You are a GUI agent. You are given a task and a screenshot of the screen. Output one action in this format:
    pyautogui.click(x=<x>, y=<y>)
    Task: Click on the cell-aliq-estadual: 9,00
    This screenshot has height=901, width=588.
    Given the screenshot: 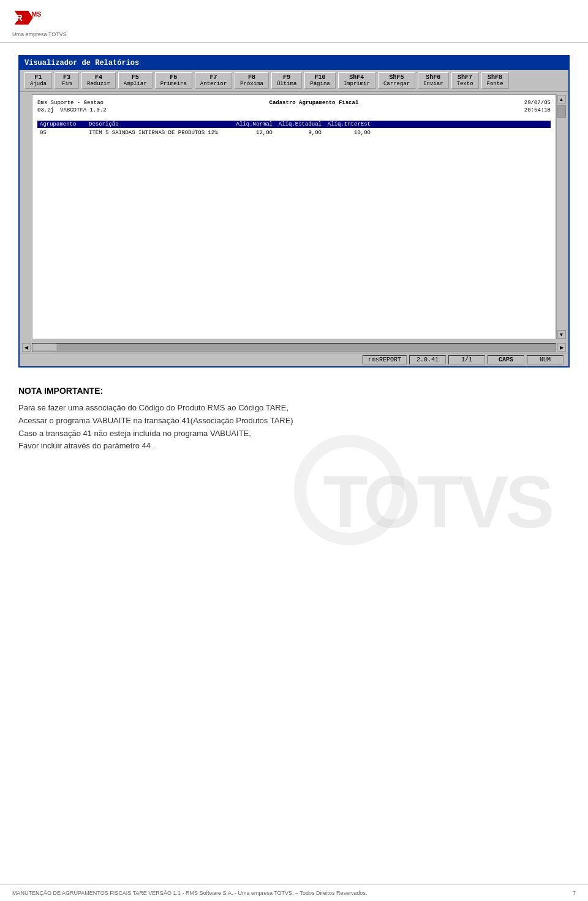 What is the action you would take?
    pyautogui.click(x=297, y=133)
    